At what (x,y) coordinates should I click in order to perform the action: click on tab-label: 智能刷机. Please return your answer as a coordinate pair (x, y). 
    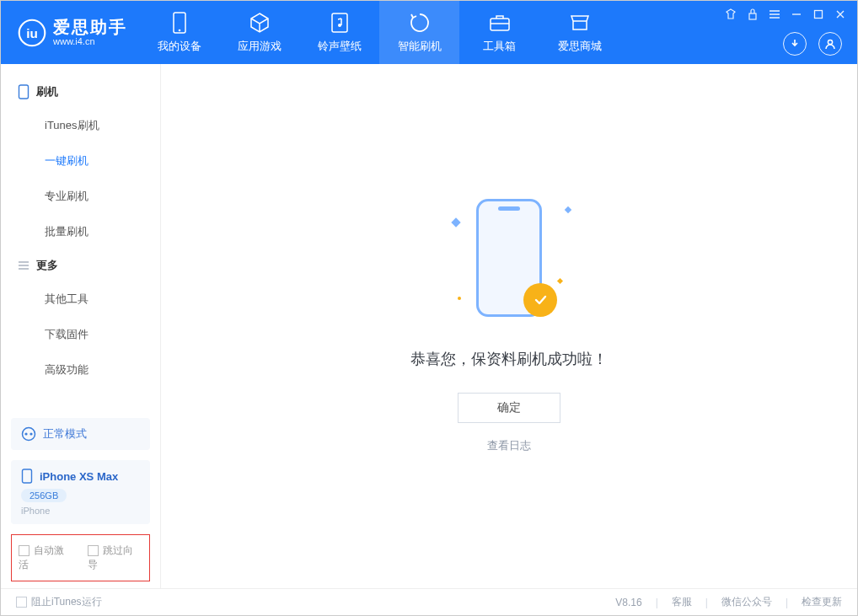
    Looking at the image, I should click on (420, 46).